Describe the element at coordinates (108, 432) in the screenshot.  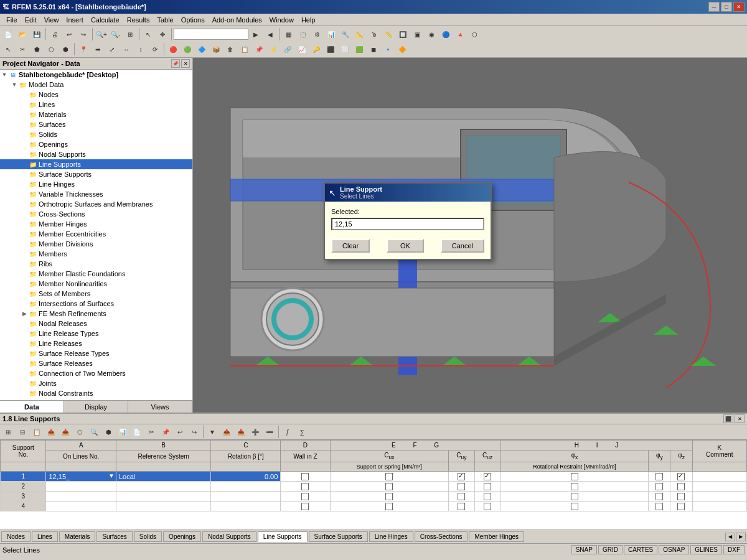
I see `bp-tb-8: ⬢` at that location.